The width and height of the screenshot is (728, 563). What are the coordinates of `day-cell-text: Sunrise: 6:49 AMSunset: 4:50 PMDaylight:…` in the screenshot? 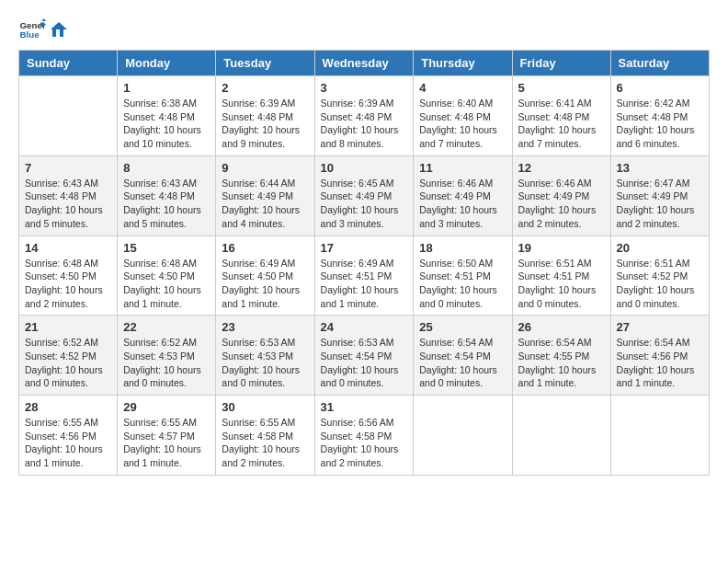 It's located at (265, 283).